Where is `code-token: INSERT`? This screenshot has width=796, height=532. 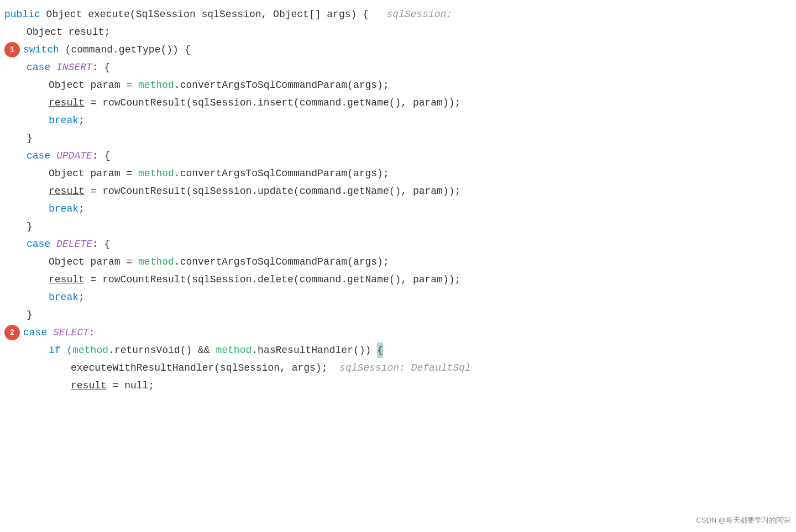
code-token: INSERT is located at coordinates (74, 67).